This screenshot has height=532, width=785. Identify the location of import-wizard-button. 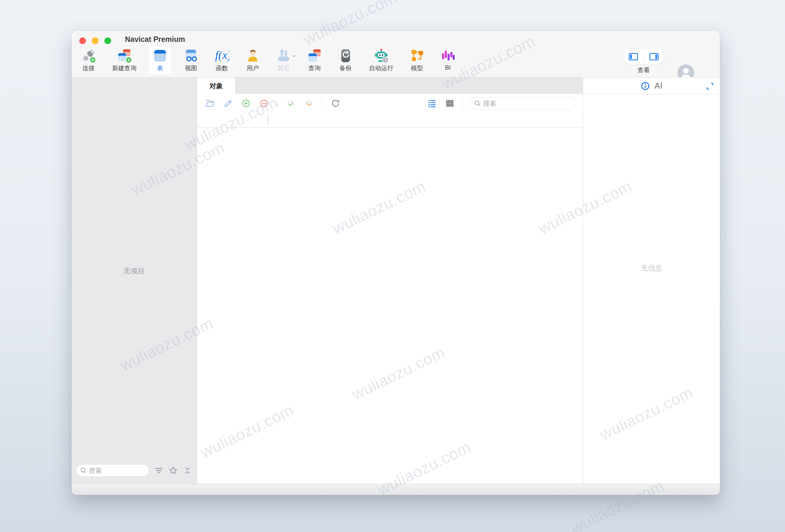
(290, 103).